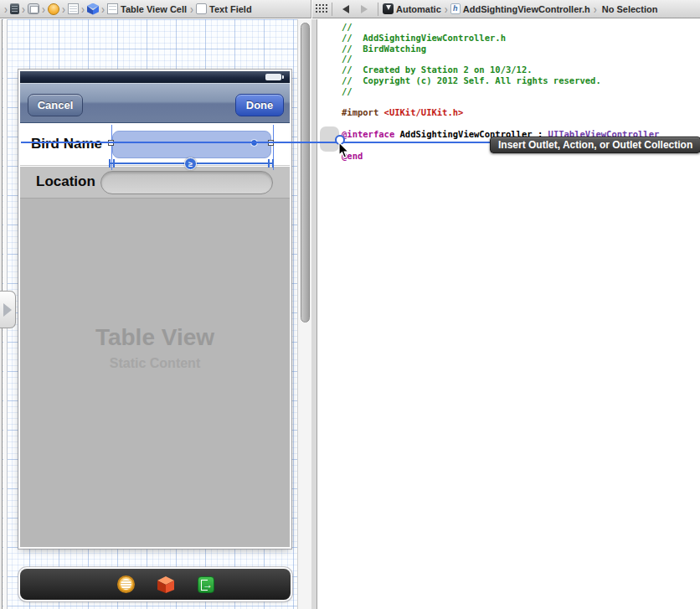 Image resolution: width=700 pixels, height=609 pixels. I want to click on cancel-button: Cancel, so click(55, 106).